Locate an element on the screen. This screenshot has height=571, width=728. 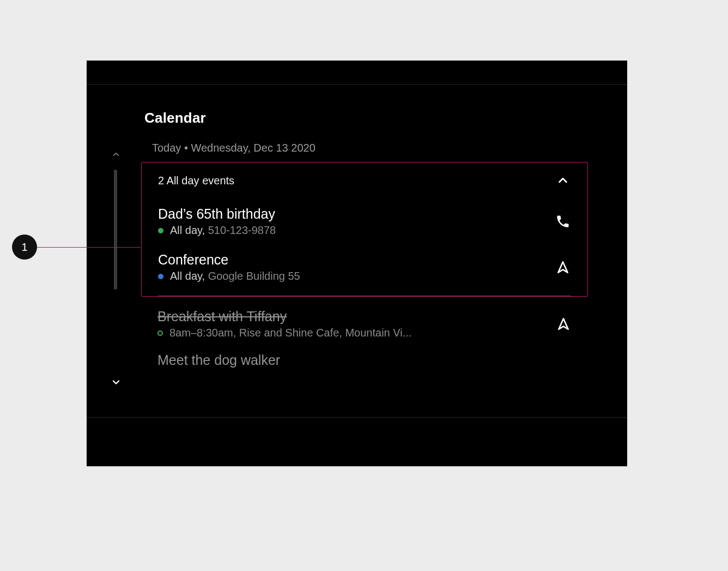
event-title: Conference is located at coordinates (356, 260).